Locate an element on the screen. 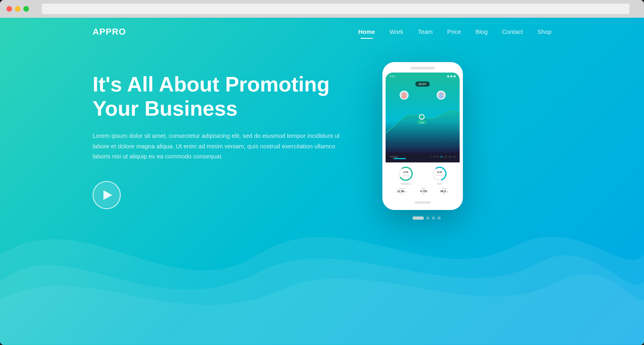  svg-text: 8,45 is located at coordinates (440, 172).